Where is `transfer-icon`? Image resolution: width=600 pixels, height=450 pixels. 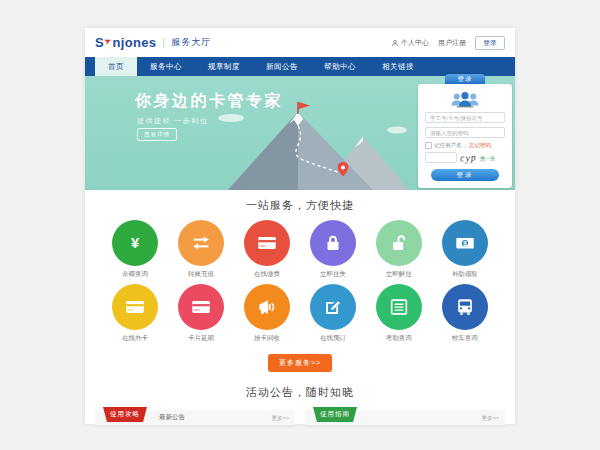
transfer-icon is located at coordinates (201, 243).